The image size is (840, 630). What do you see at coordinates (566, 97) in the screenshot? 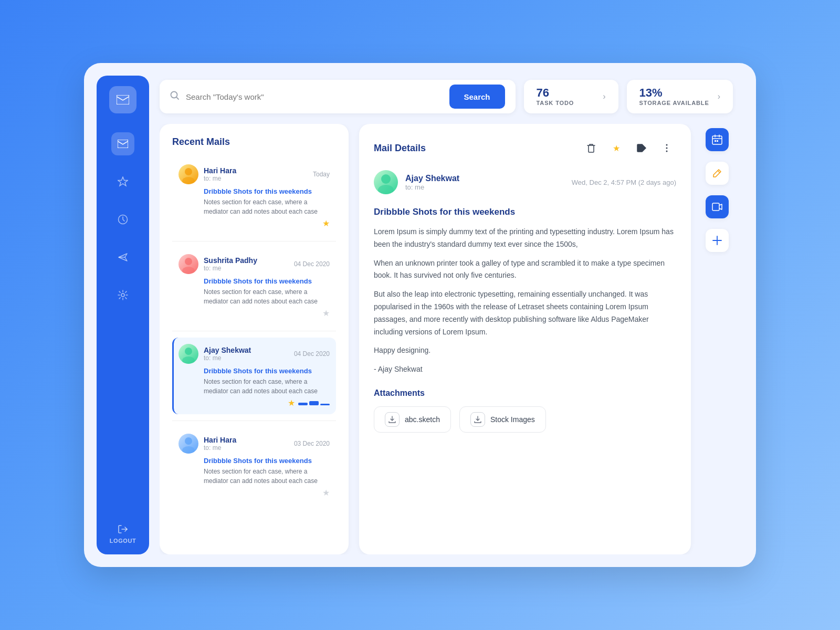
I see `task-stat-content: 76 TASK TODO` at bounding box center [566, 97].